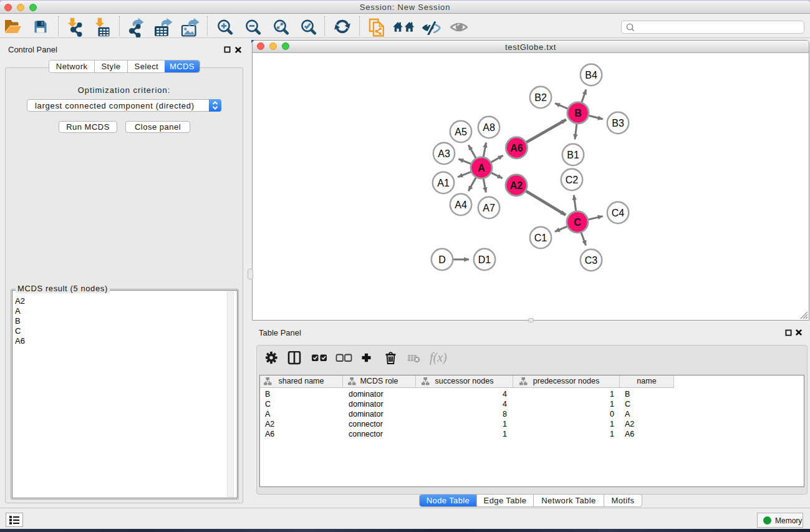  I want to click on svg-text: B, so click(578, 114).